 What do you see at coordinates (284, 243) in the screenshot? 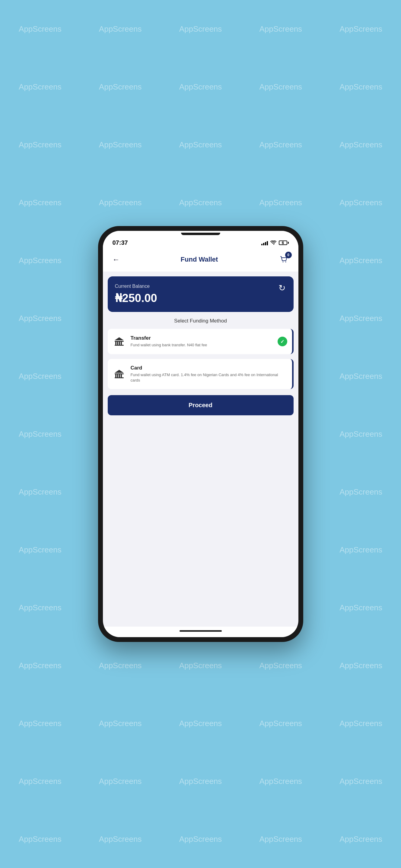
I see `battery-icon: 6` at bounding box center [284, 243].